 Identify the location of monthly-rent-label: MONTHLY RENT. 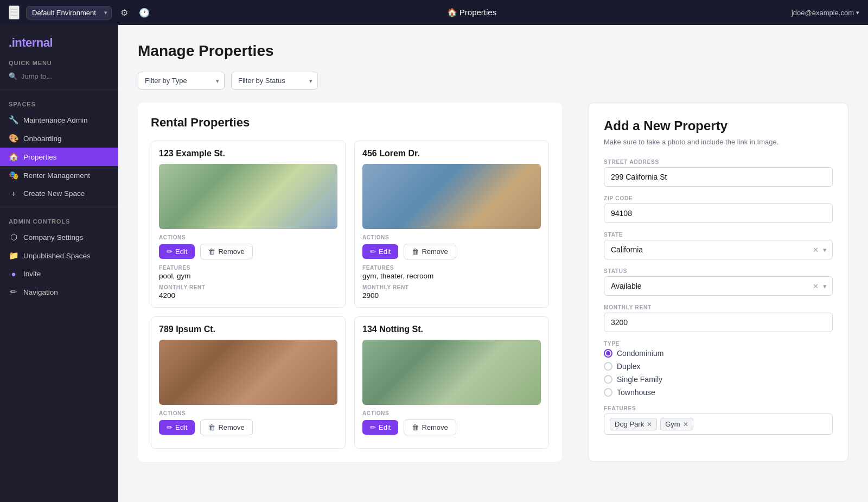
(718, 307).